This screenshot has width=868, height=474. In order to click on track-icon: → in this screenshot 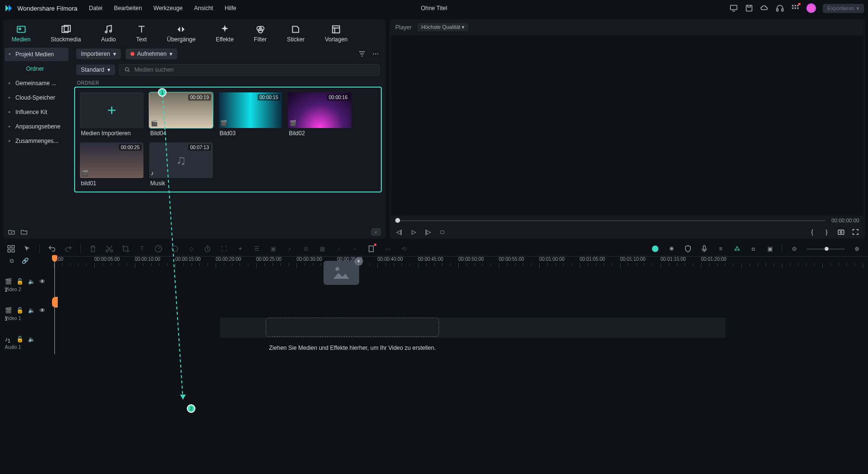, I will do `click(355, 249)`.